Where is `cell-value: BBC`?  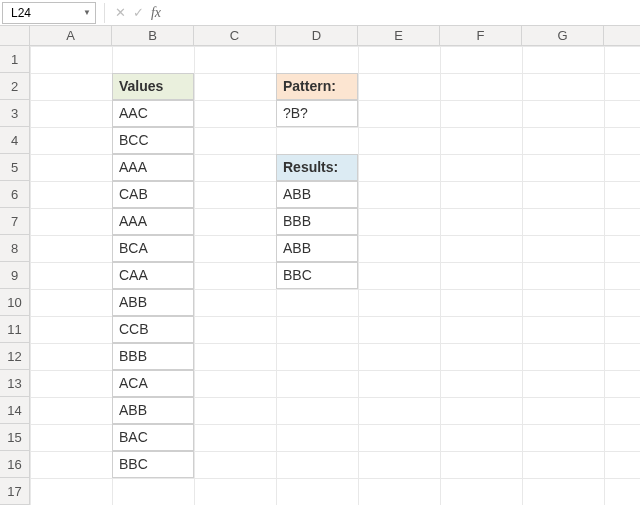
cell-value: BBC is located at coordinates (153, 464).